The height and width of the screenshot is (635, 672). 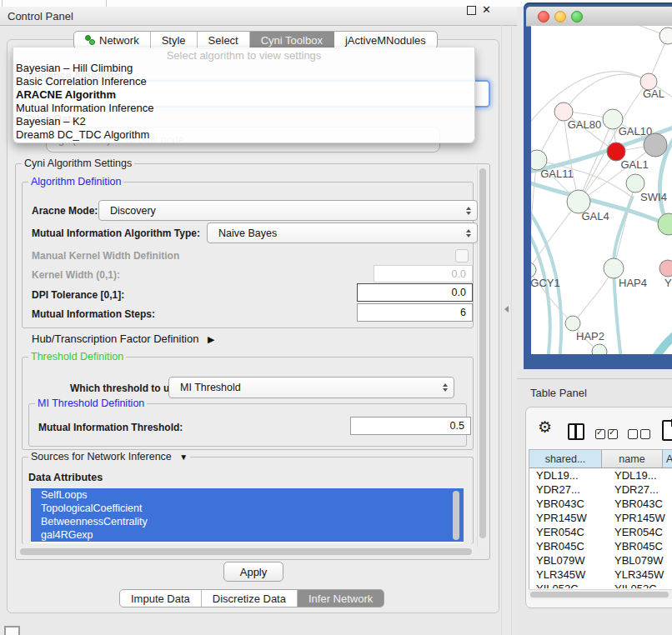 I want to click on float-panel-icon, so click(x=472, y=10).